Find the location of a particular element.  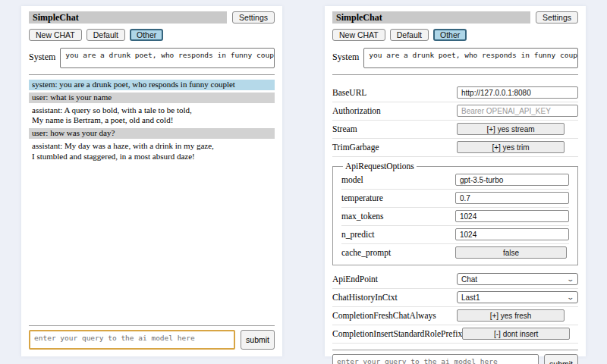

insert-role-prefix-toggle-button: [-] dont insert is located at coordinates (516, 334).